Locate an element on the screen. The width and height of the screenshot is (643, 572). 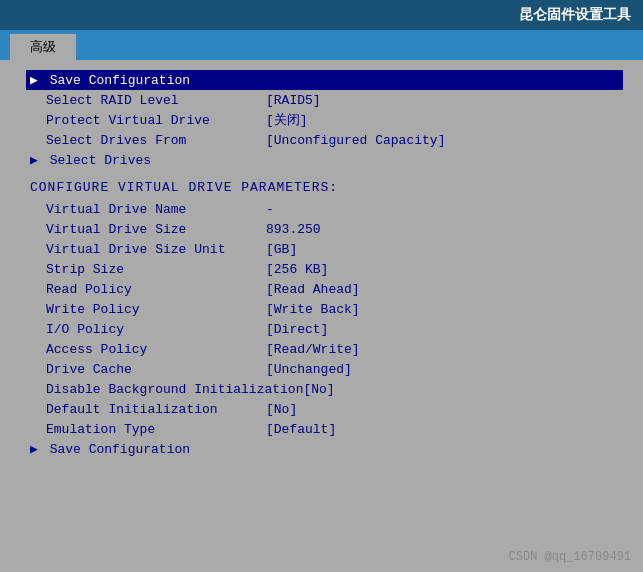
config-default-init: Default Initialization [No] is located at coordinates (334, 409).